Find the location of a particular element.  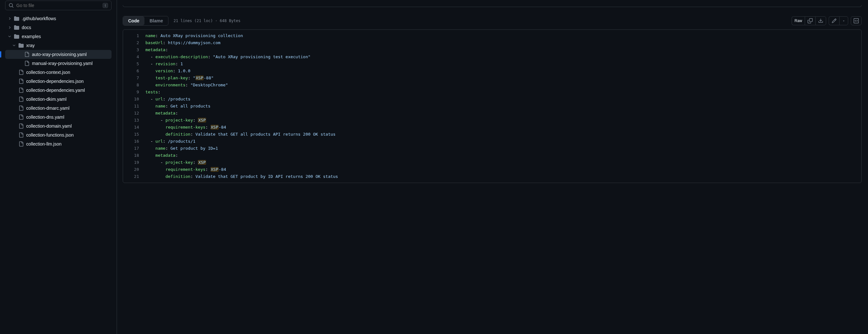

edit-button is located at coordinates (834, 21).